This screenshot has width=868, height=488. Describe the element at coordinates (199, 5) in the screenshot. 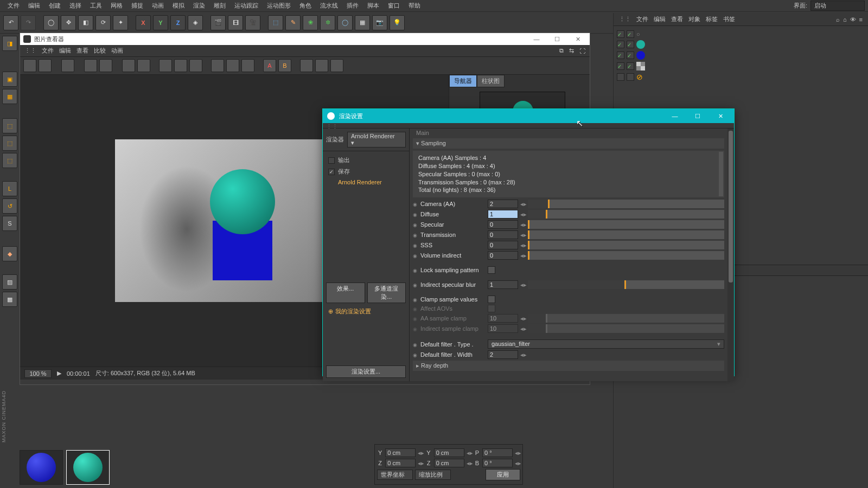

I see `menu-render: 渲染` at that location.